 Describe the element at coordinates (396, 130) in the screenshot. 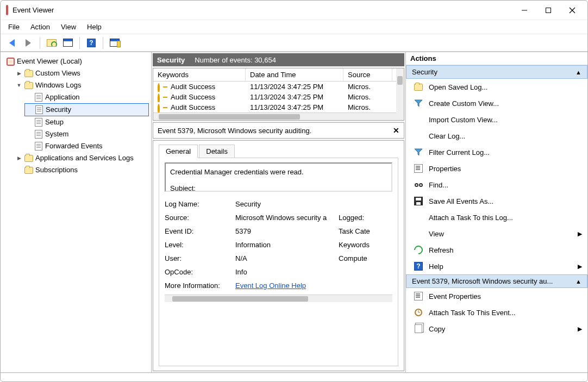

I see `close-icon: ✕` at that location.